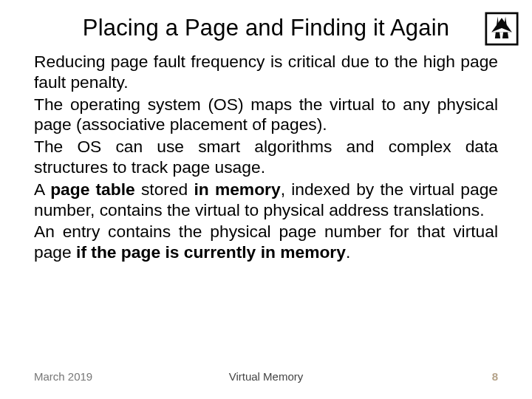 The height and width of the screenshot is (399, 532). What do you see at coordinates (42, 189) in the screenshot?
I see `text: A` at bounding box center [42, 189].